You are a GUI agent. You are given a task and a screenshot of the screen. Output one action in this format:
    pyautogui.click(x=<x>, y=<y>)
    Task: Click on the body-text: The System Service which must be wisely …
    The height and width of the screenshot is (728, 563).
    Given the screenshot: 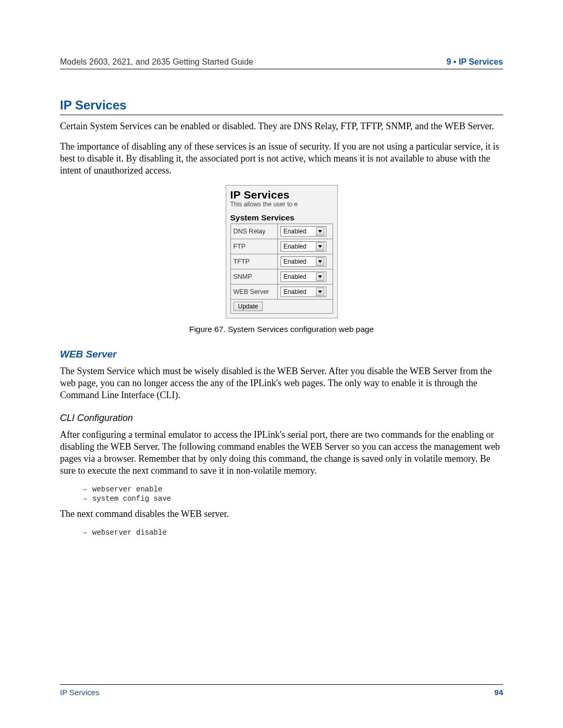 What is the action you would take?
    pyautogui.click(x=282, y=384)
    